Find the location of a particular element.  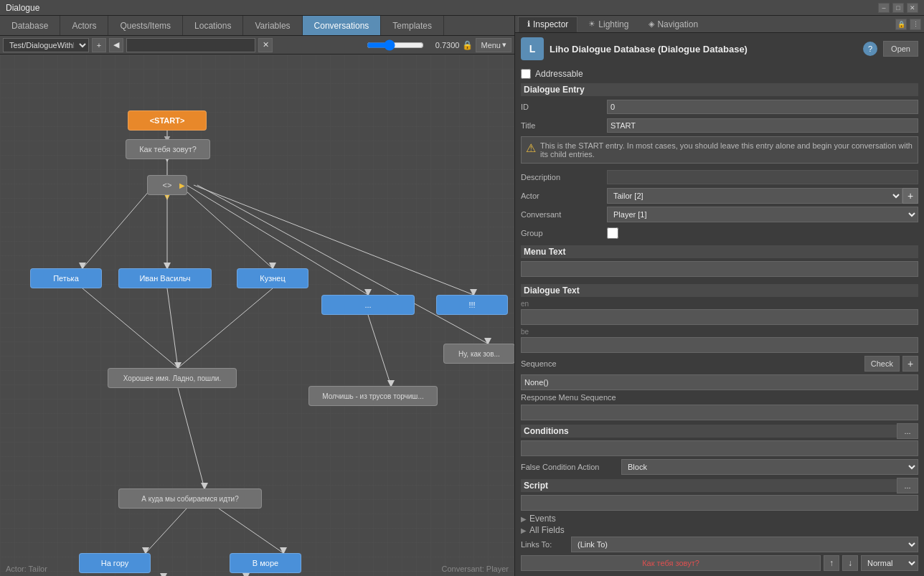

all-fields-row: ▶ All Fields is located at coordinates (720, 530).